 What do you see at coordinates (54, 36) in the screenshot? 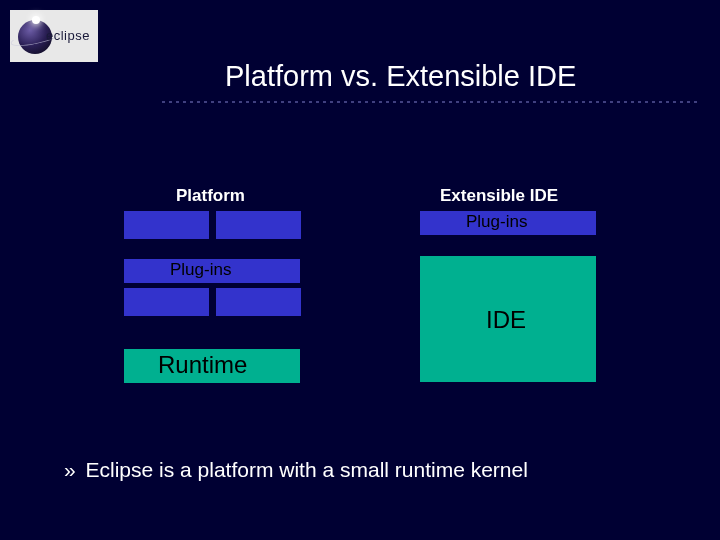
I see `eclipse-logo: eclipse` at bounding box center [54, 36].